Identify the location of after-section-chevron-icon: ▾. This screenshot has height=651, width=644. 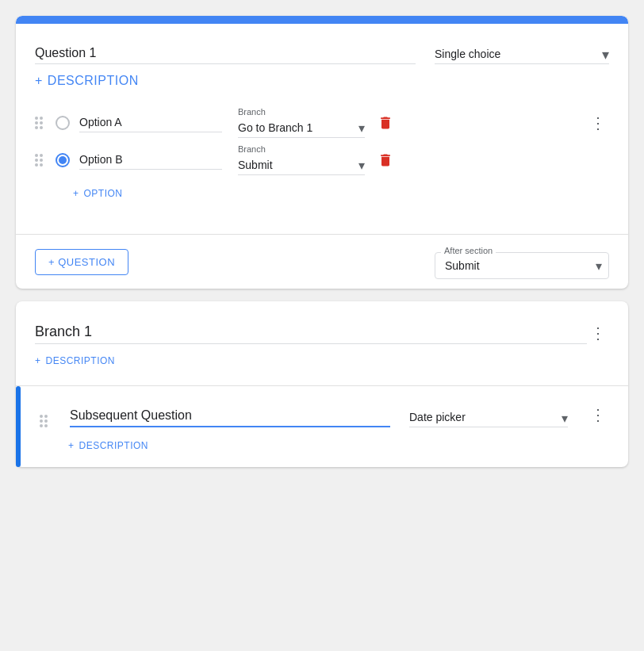
(599, 266).